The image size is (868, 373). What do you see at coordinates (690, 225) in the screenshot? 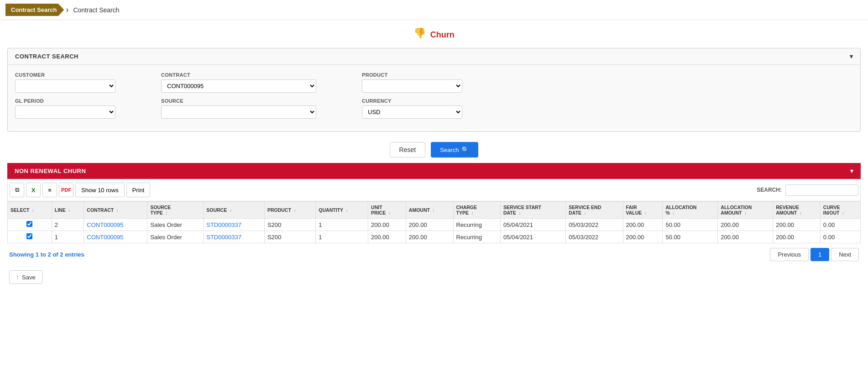
I see `row-allocation-pct: 50.00` at bounding box center [690, 225].